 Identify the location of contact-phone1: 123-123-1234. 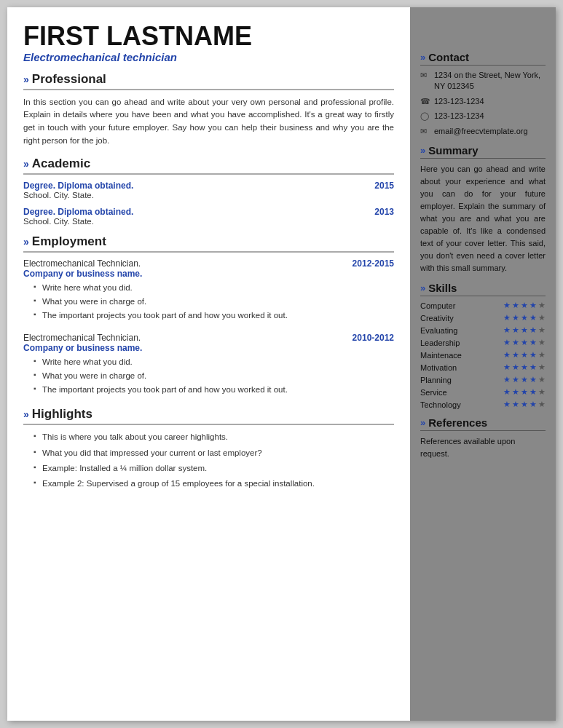
(459, 102).